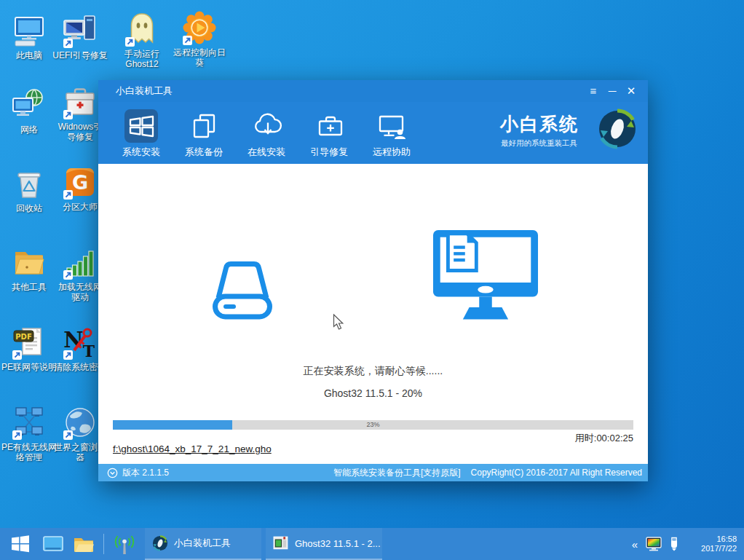 This screenshot has height=560, width=744. I want to click on elapsed-time: 用时:00:02:25, so click(604, 438).